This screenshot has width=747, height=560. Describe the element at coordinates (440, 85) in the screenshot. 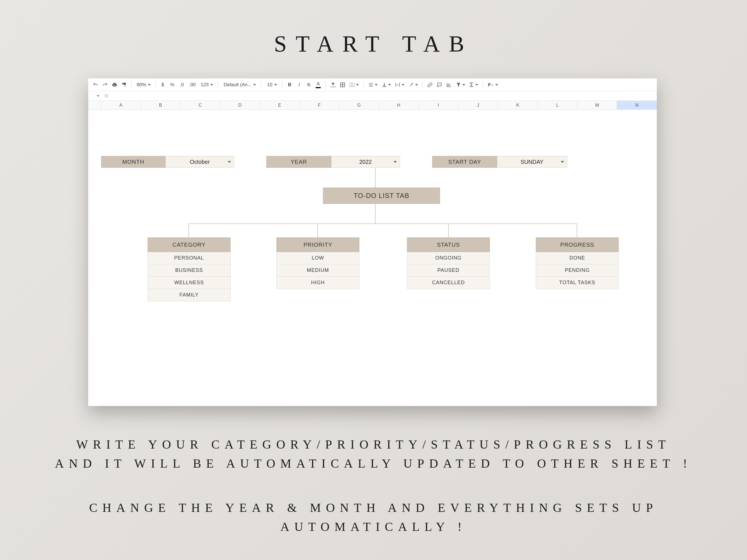

I see `comment-icon` at that location.